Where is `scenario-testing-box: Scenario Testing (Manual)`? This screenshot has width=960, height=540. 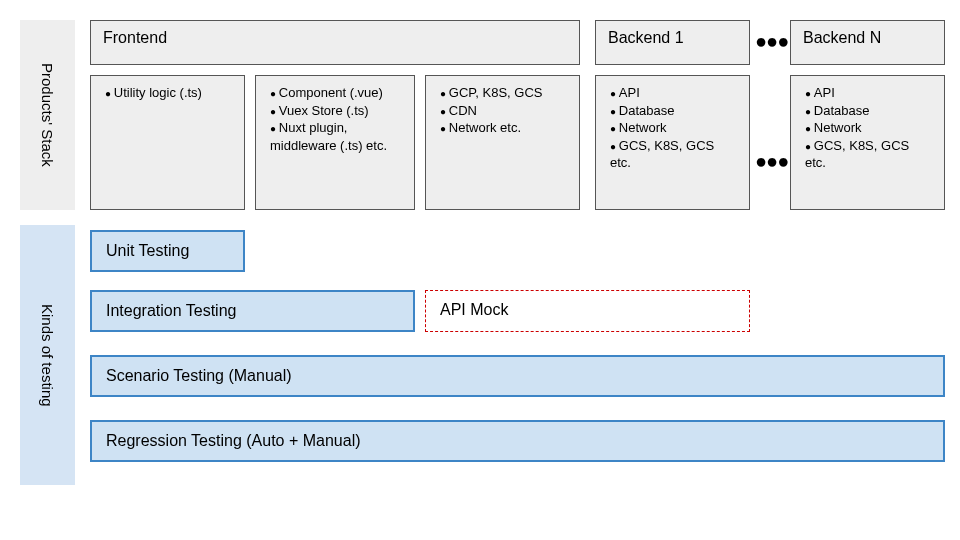
scenario-testing-box: Scenario Testing (Manual) is located at coordinates (518, 376).